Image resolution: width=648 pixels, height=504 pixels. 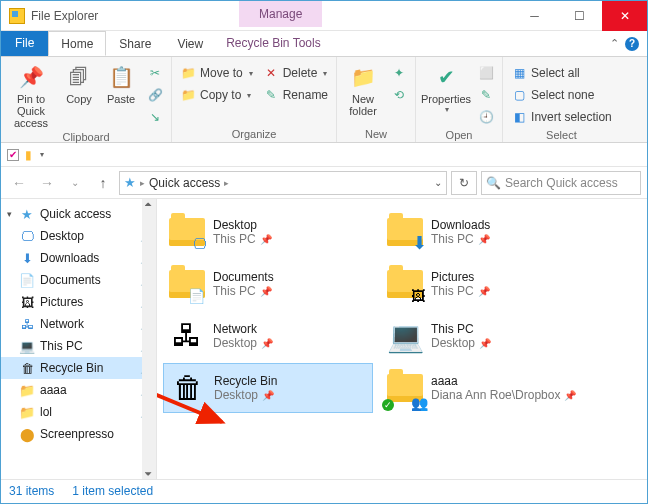 What do you see at coordinates (24, 44) in the screenshot?
I see `file-tab: File` at bounding box center [24, 44].